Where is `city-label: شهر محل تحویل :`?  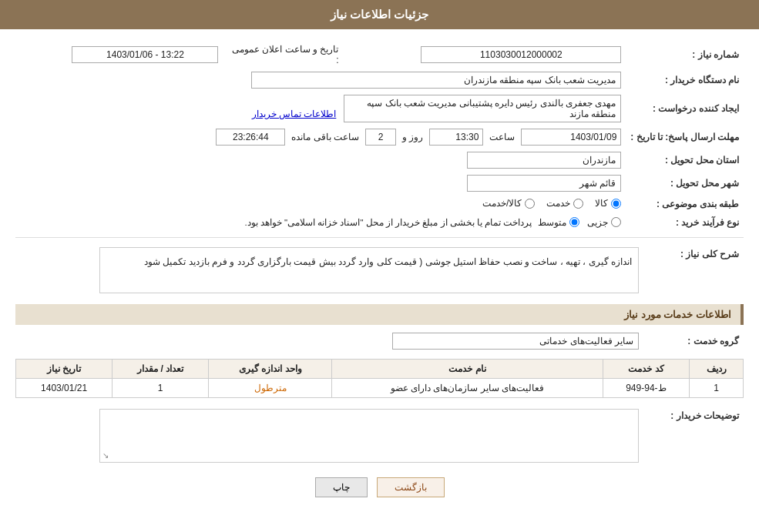
city-label: شهر محل تحویل : is located at coordinates (684, 183).